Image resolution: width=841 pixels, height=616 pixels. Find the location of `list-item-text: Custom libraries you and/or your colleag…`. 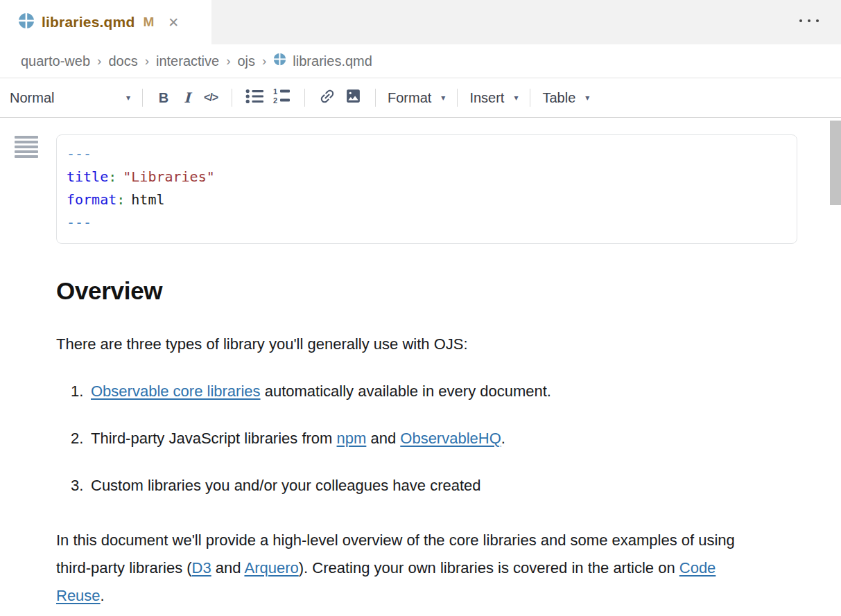

list-item-text: Custom libraries you and/or your colleag… is located at coordinates (286, 486).